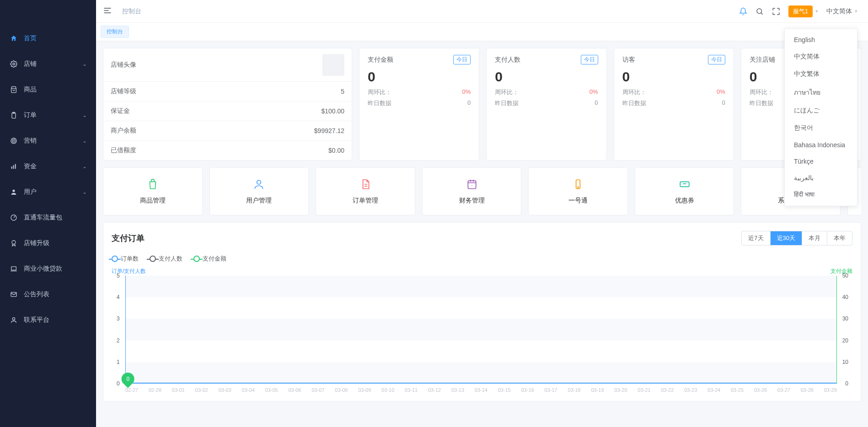 This screenshot has height=427, width=868. Describe the element at coordinates (118, 384) in the screenshot. I see `y-left-tick: 0` at that location.